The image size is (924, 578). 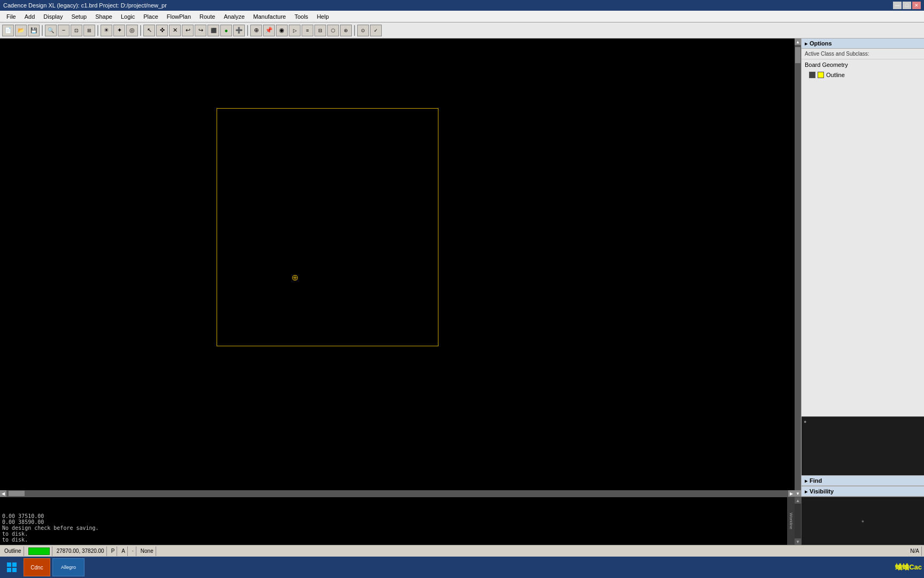 I want to click on tb-dark: ◎, so click(x=132, y=31).